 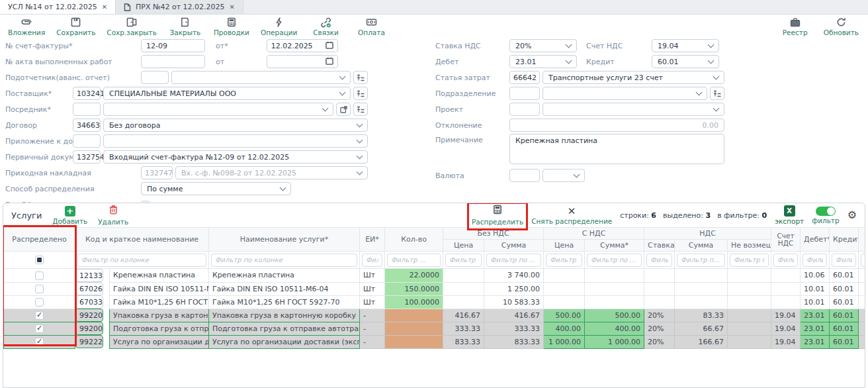 What do you see at coordinates (302, 62) in the screenshot?
I see `act-date-field` at bounding box center [302, 62].